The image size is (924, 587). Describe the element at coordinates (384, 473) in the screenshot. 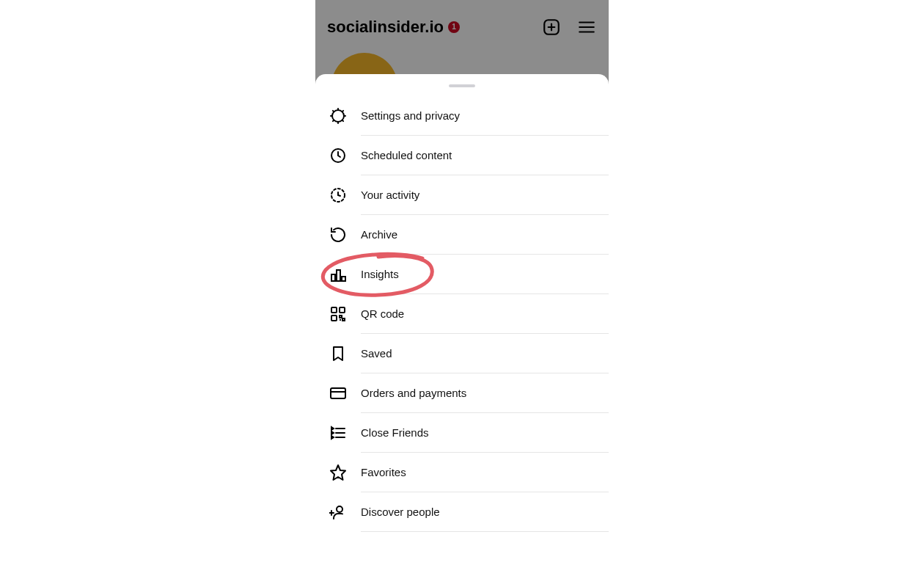

I see `menu-label: Favorites` at that location.